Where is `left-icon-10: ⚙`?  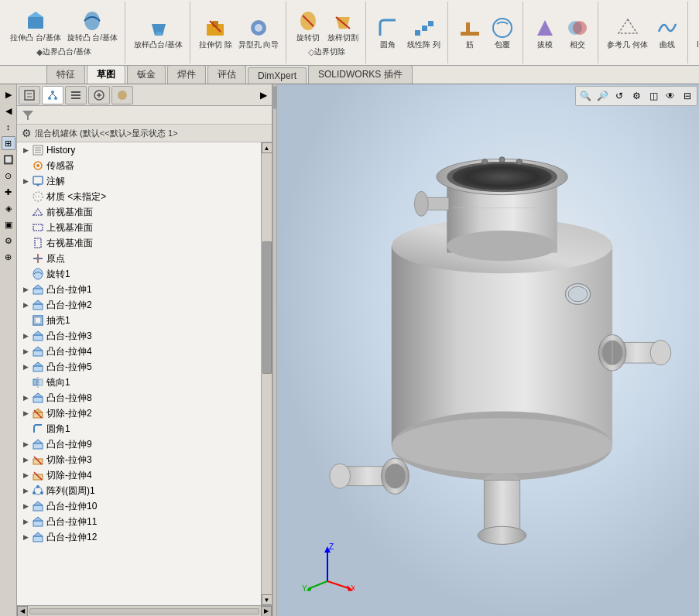
left-icon-10: ⚙ is located at coordinates (9, 241).